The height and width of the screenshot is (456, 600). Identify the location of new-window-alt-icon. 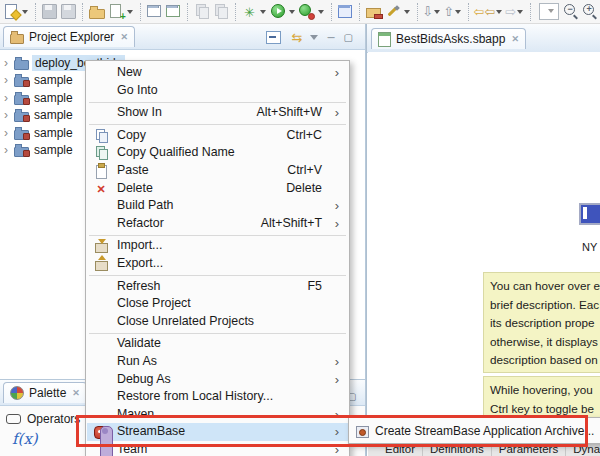
(174, 12).